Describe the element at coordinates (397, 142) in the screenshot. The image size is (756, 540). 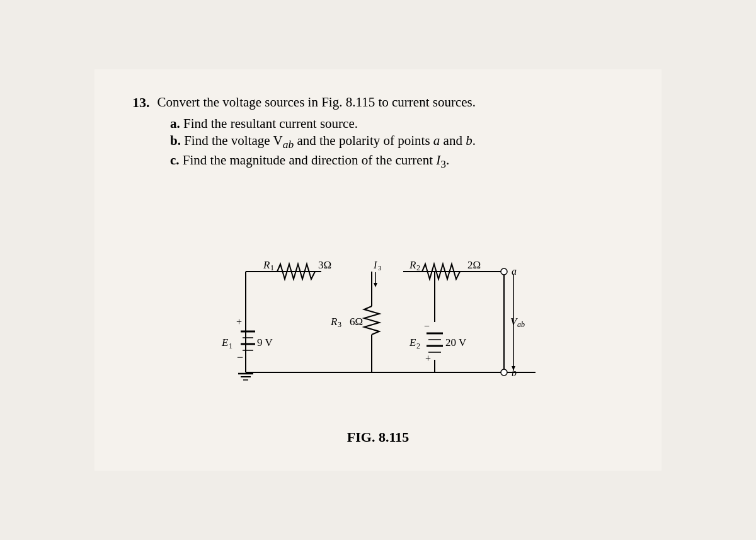
I see `sub-item-b: b. Find the voltage Vab and the polarity…` at that location.